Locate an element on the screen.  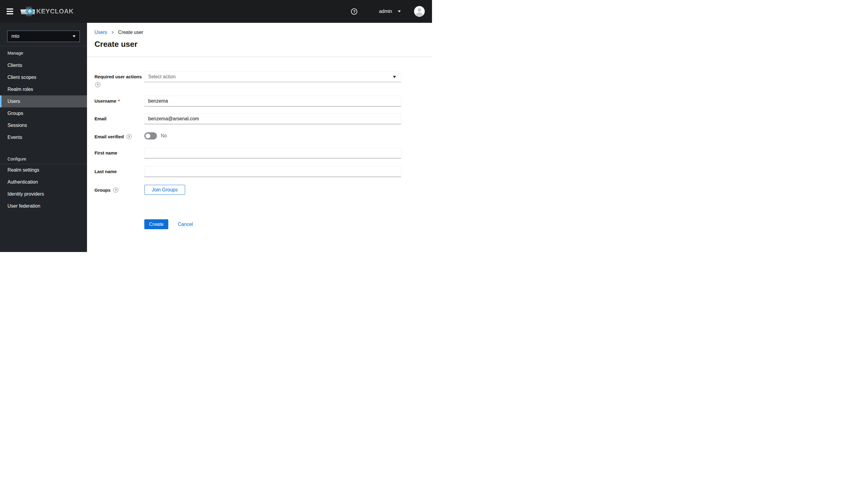
email-verified-state: No is located at coordinates (164, 136).